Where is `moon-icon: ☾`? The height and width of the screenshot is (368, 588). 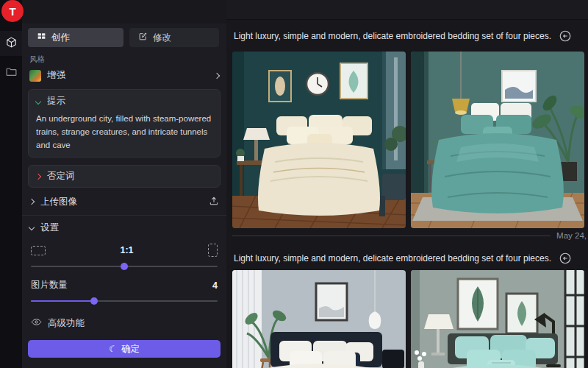
moon-icon: ☾ is located at coordinates (112, 349).